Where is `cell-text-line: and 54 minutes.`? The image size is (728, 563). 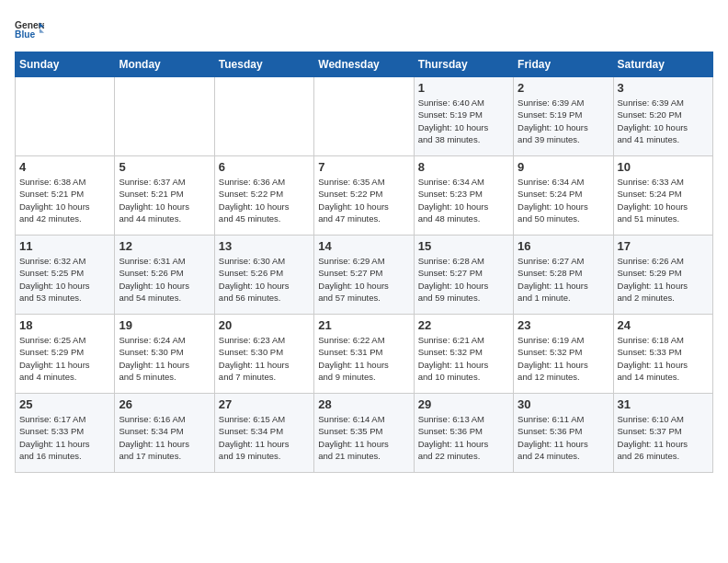 cell-text-line: and 54 minutes. is located at coordinates (164, 298).